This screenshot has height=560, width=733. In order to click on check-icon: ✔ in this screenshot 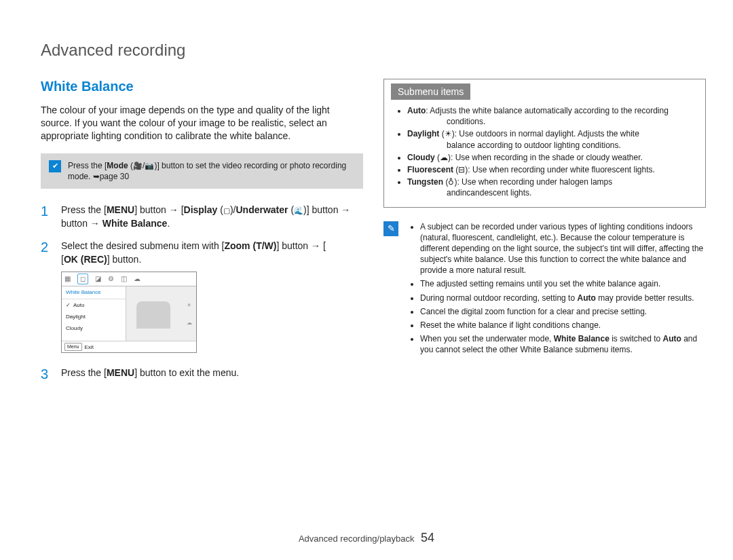, I will do `click(55, 166)`.